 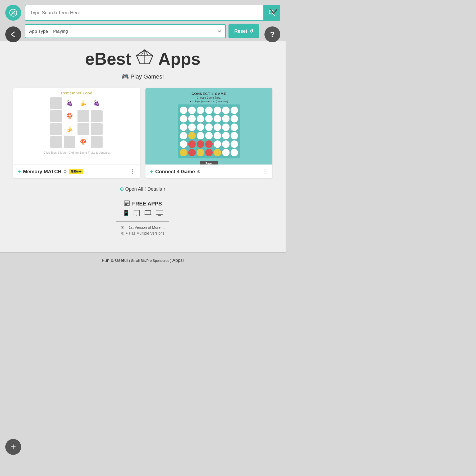 What do you see at coordinates (143, 227) in the screenshot?
I see `legend-item-1: ① = 1st Version of More ...` at bounding box center [143, 227].